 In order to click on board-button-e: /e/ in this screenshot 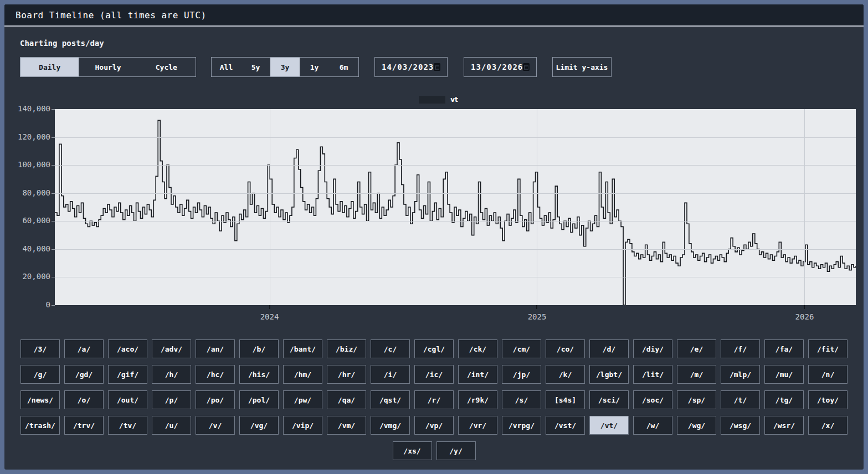, I will do `click(697, 349)`.